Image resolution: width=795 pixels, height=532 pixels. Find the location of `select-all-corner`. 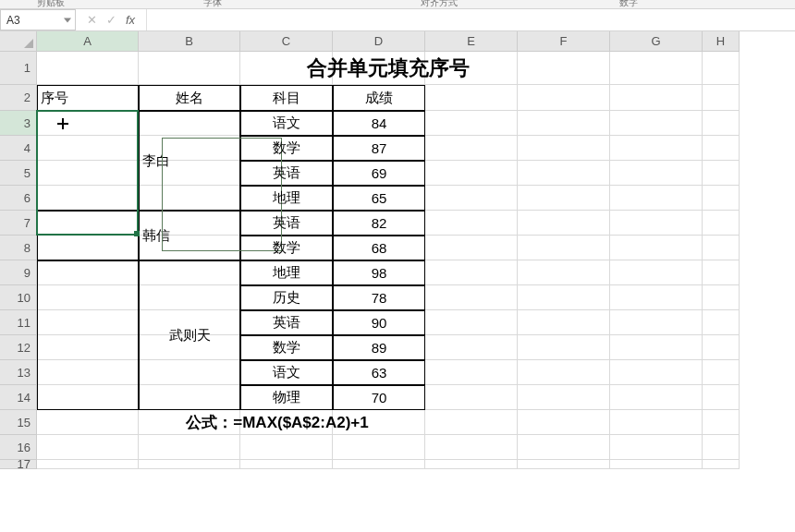

select-all-corner is located at coordinates (18, 42).